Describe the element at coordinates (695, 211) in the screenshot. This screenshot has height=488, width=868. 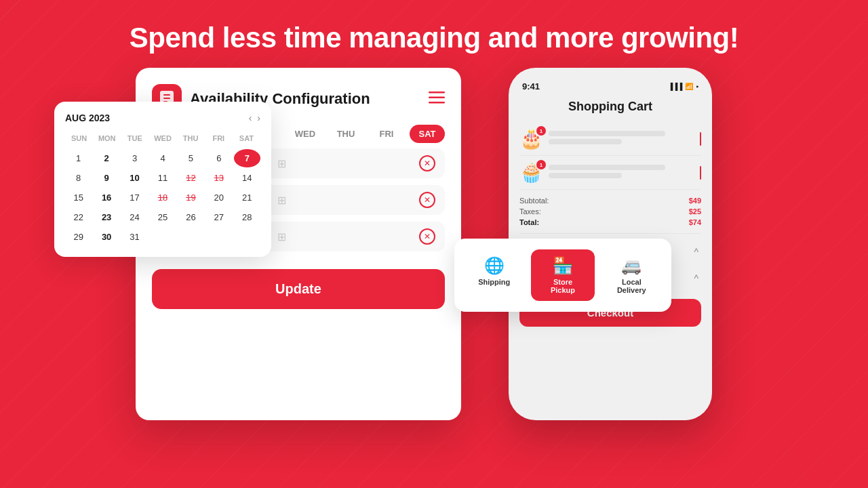
I see `taxes-value: $25` at that location.